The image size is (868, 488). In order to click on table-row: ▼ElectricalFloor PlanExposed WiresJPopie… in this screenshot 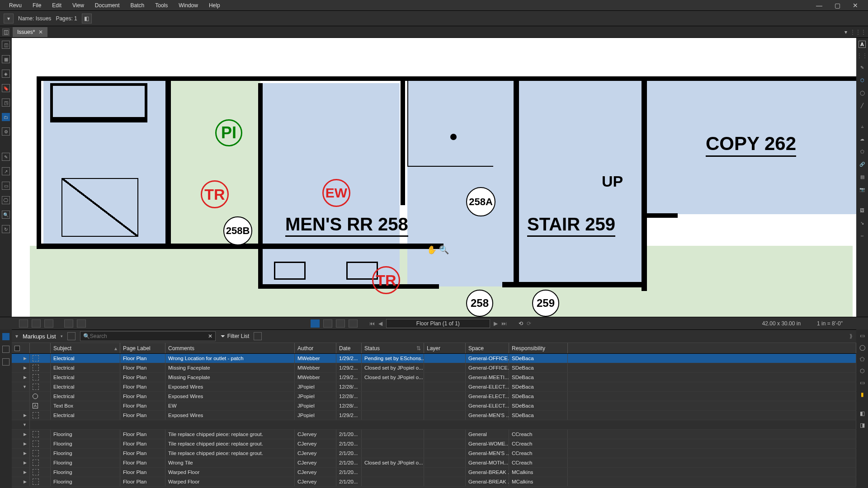, I will do `click(434, 387)`.